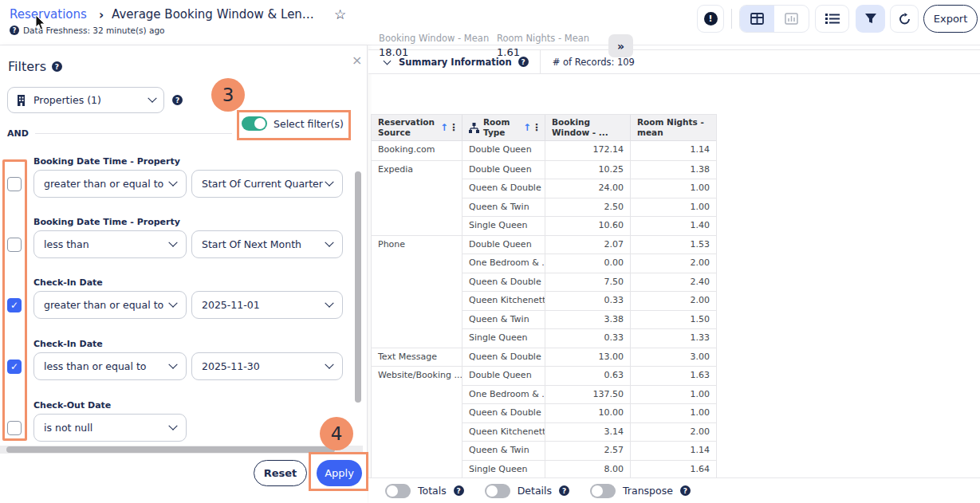  What do you see at coordinates (587, 207) in the screenshot?
I see `table-cell: 2.50` at bounding box center [587, 207].